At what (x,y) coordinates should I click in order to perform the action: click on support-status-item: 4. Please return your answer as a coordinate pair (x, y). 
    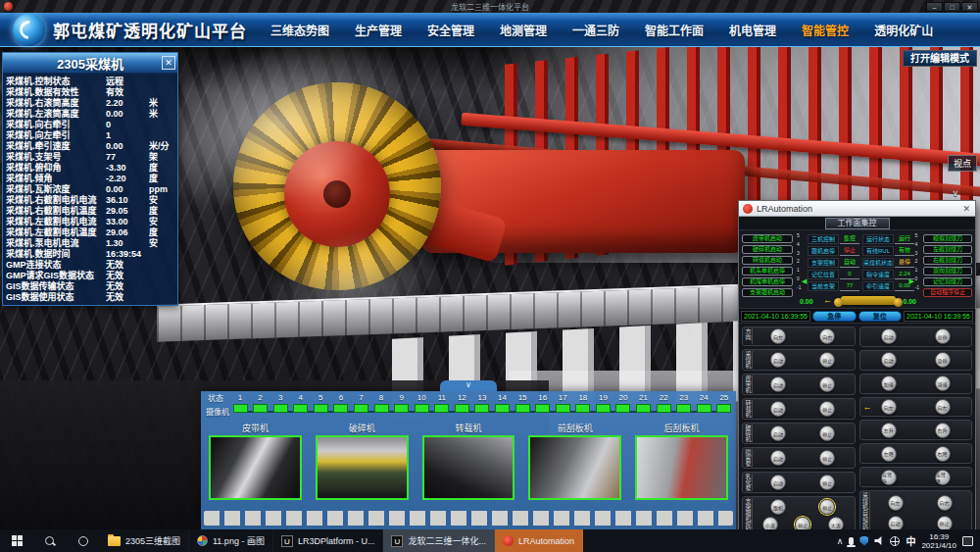
    Looking at the image, I should click on (301, 403).